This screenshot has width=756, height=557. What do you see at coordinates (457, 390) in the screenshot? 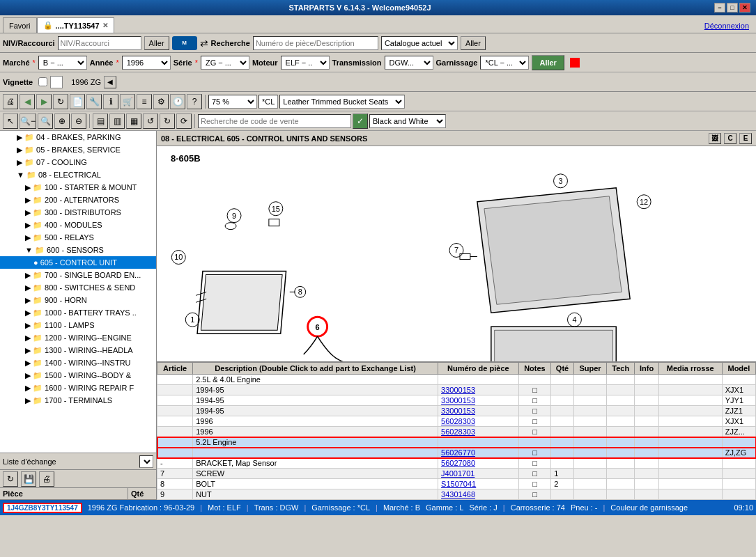
I see `table-row: 1994-9533000153□XJX1` at bounding box center [457, 390].